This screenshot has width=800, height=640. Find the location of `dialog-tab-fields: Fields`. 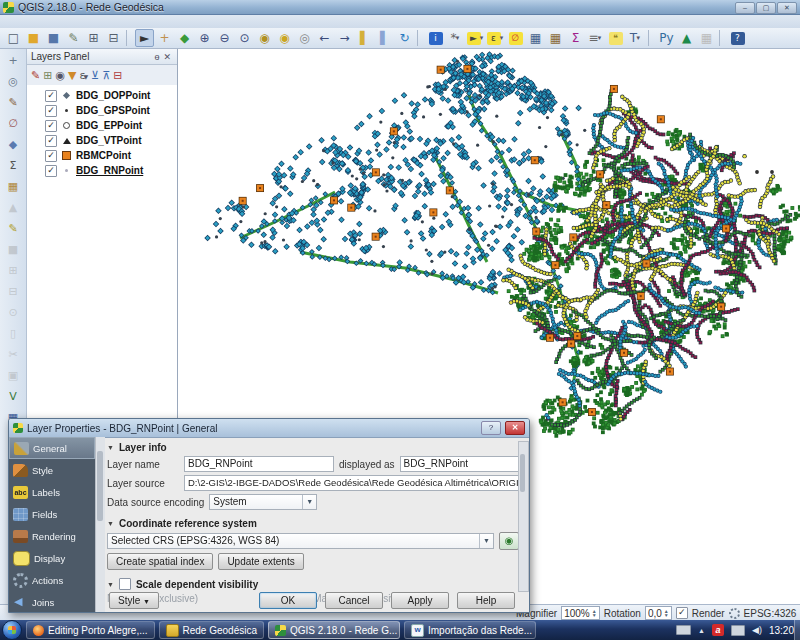

dialog-tab-fields: Fields is located at coordinates (52, 514).